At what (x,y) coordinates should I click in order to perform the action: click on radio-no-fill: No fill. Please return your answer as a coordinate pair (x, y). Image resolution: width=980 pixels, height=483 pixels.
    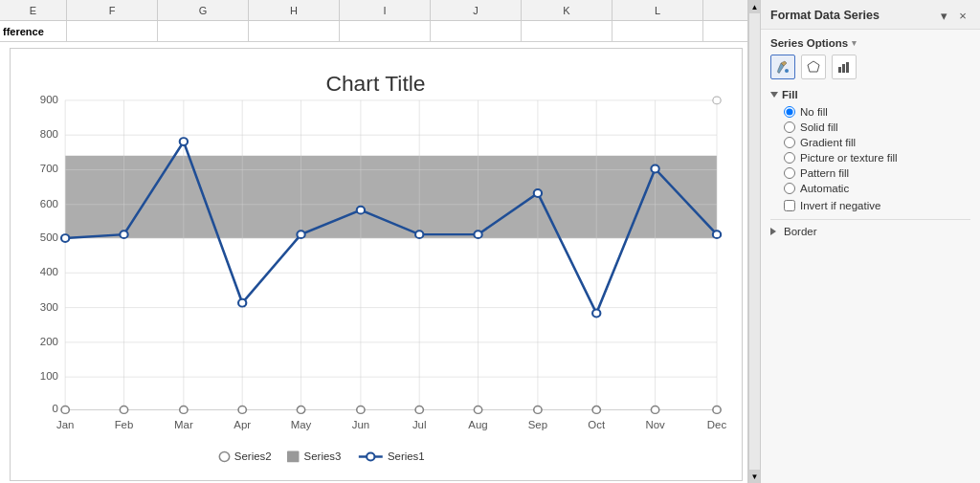
    Looking at the image, I should click on (877, 112).